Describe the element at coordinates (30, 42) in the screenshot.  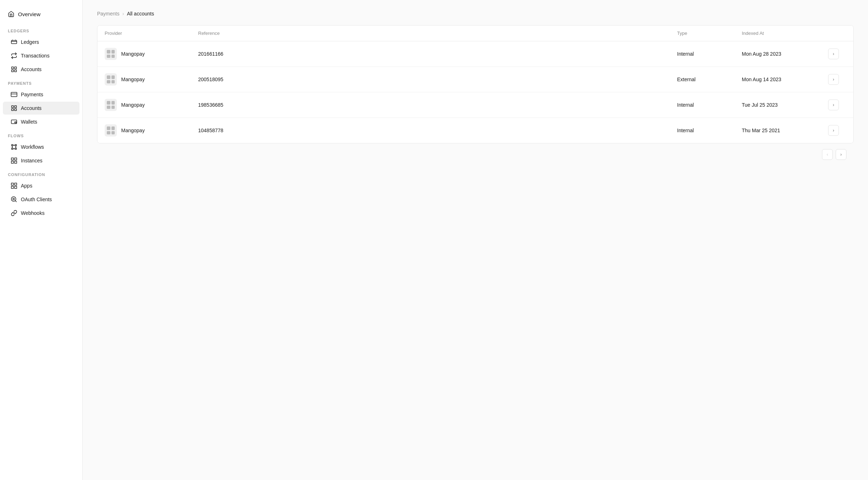
I see `ledgers-label: Ledgers` at that location.